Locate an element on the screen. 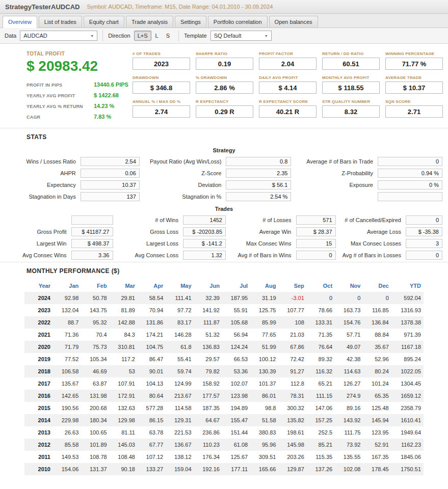  table-row: 202071.7975.73310.81104.7561.8136.83124.… is located at coordinates (224, 347).